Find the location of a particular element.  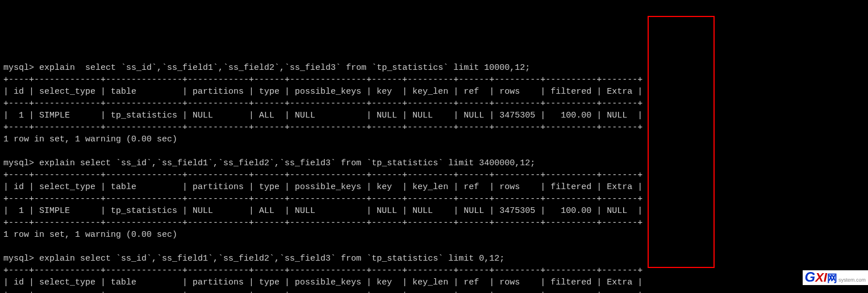

watermark-logo: GXI网system.com is located at coordinates (836, 278).